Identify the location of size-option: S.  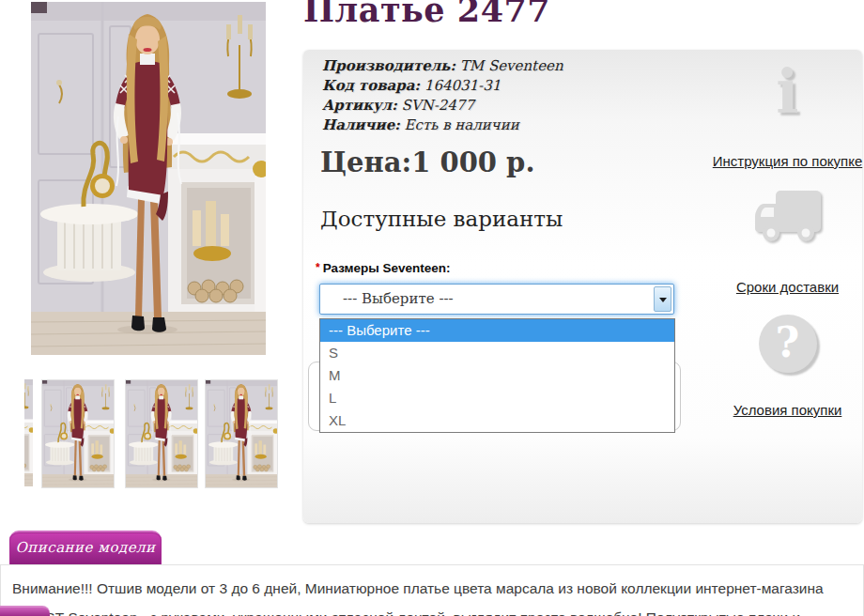
(498, 353).